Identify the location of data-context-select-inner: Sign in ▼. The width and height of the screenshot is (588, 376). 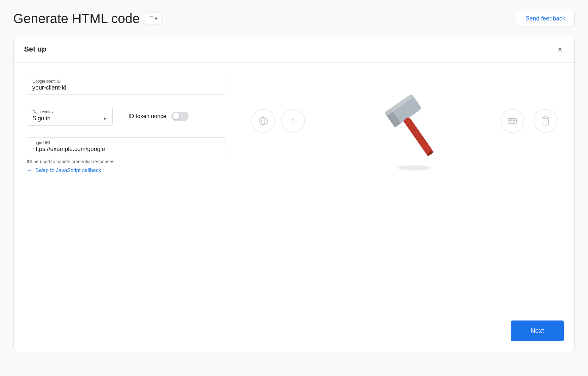
(70, 118).